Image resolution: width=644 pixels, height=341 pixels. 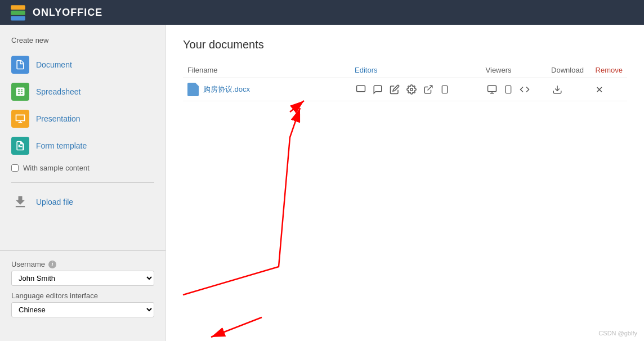 I want to click on col-header-editors: Editors, so click(x=415, y=70).